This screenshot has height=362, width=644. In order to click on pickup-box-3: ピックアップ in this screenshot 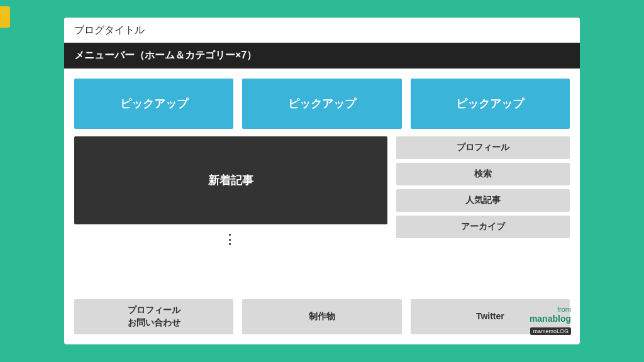, I will do `click(491, 104)`.